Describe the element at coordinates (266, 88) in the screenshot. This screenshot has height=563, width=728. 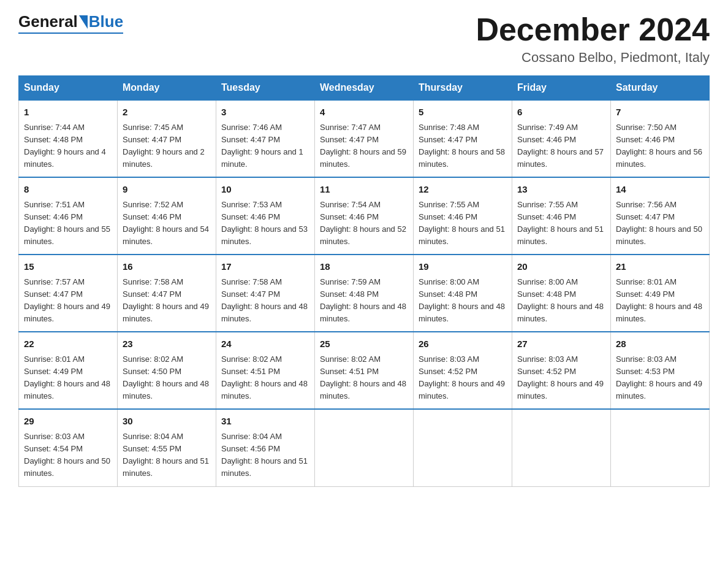
I see `weekday-header-tuesday: Tuesday` at that location.